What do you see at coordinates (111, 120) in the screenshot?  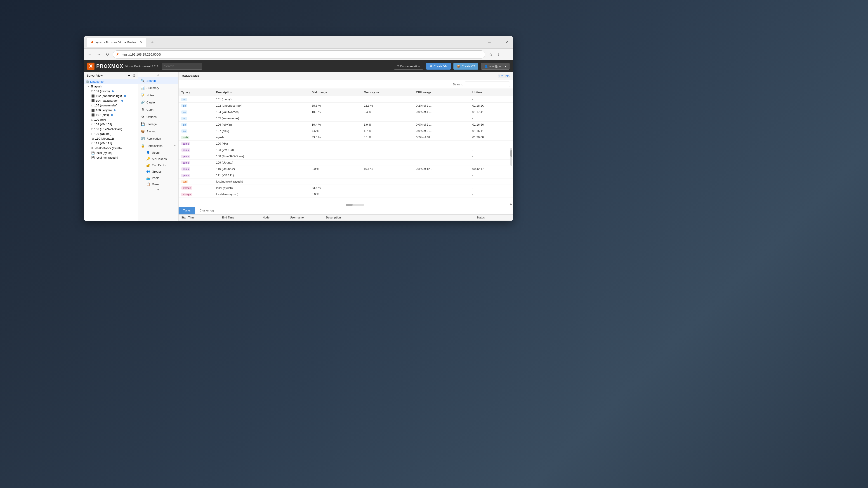 I see `tree-100-ha: □ 100 (HA)` at bounding box center [111, 120].